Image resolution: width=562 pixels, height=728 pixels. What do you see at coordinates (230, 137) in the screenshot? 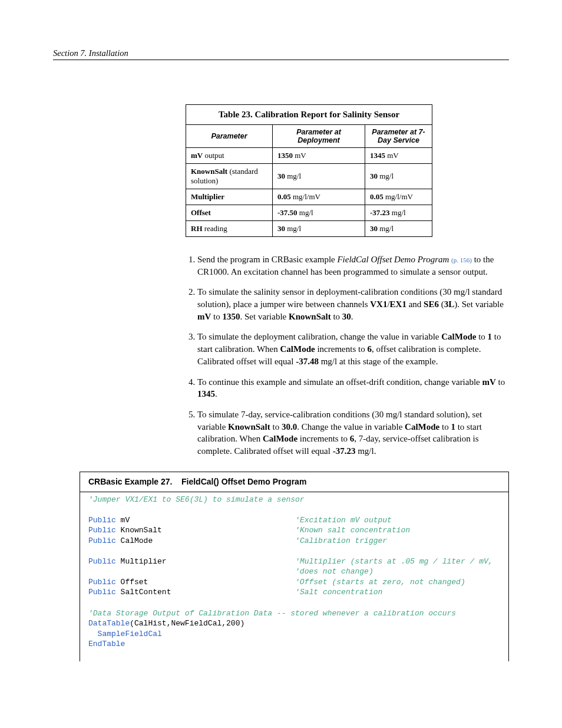
I see `col-parameter: Parameter` at bounding box center [230, 137].